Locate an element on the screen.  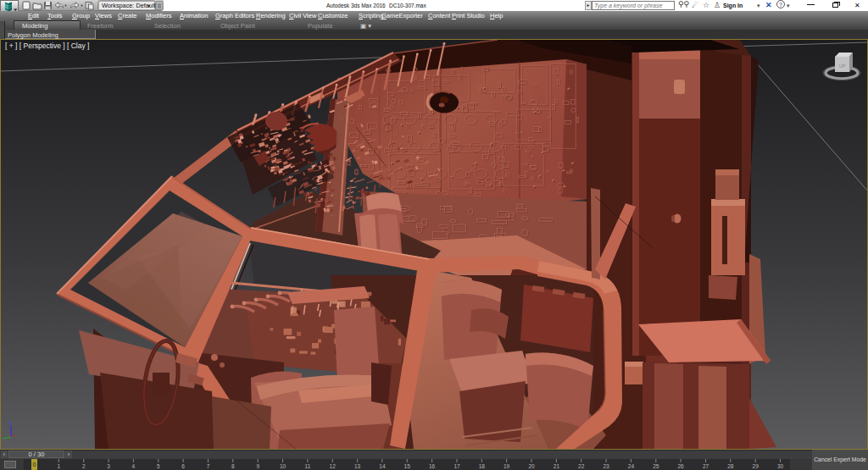
svg-text: 18 is located at coordinates (482, 466).